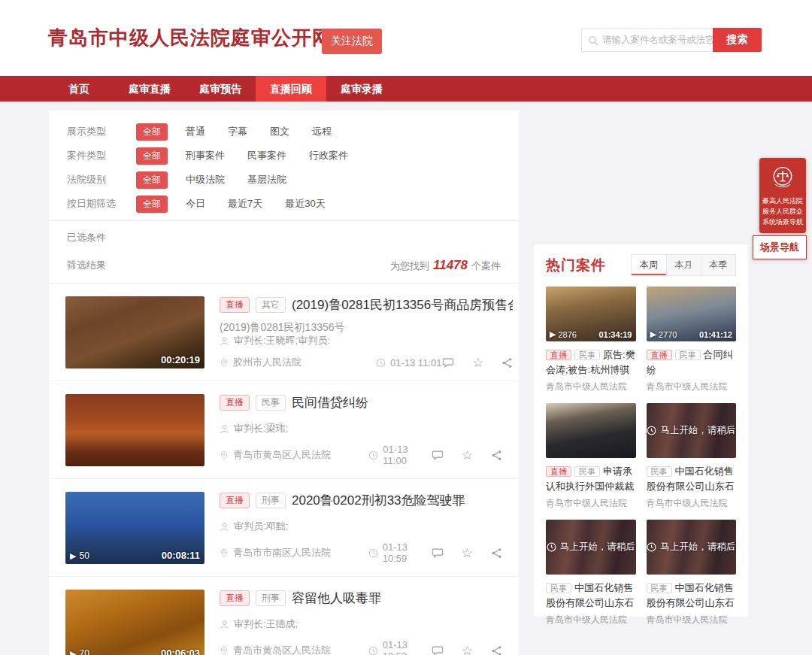  What do you see at coordinates (79, 89) in the screenshot?
I see `nav-item-home: 首页` at bounding box center [79, 89].